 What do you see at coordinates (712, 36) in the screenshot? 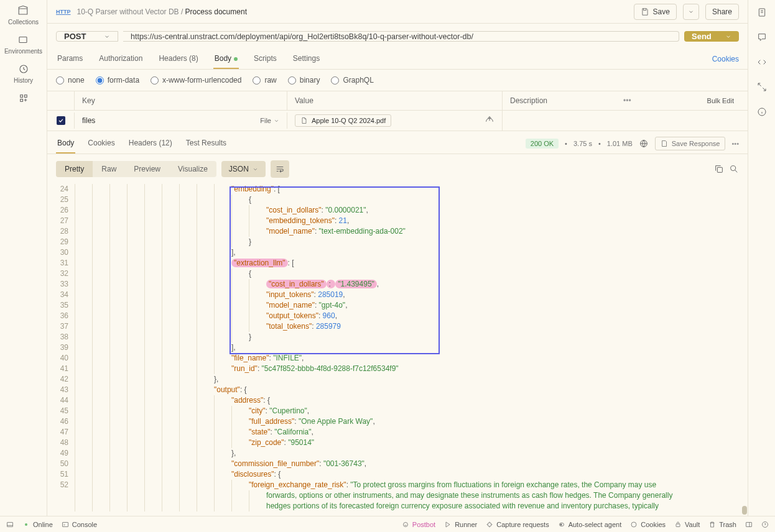
I see `send-button: Send` at bounding box center [712, 36].